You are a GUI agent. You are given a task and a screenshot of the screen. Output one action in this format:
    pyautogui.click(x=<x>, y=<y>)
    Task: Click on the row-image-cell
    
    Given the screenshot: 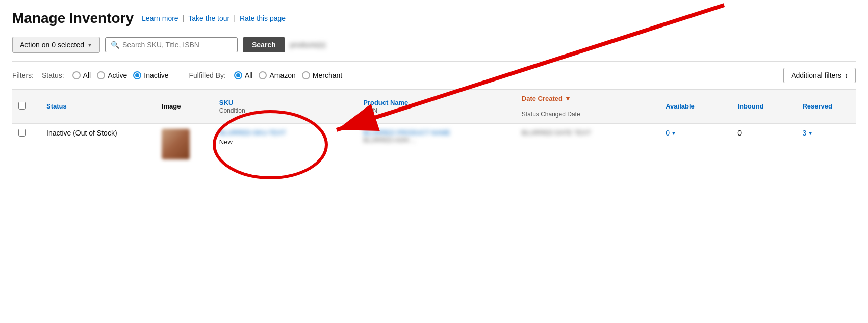 What is the action you would take?
    pyautogui.click(x=185, y=144)
    